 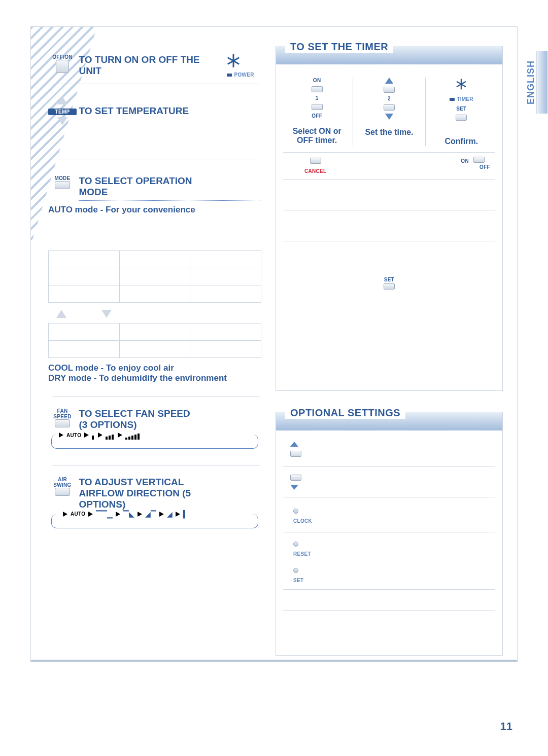 What do you see at coordinates (156, 502) in the screenshot?
I see `section-airswing: AIR SWING TO ADJUST VERTICAL AIRFLOW DIR…` at bounding box center [156, 502].